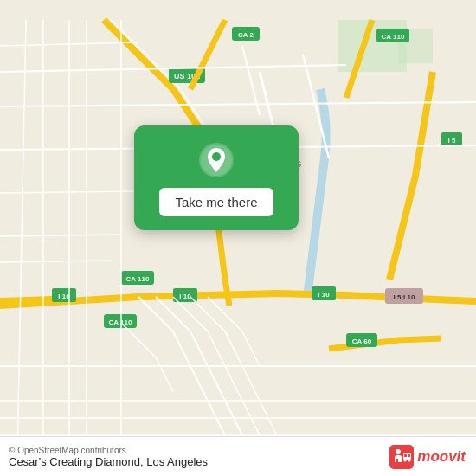  I want to click on bottom-left-info: © OpenStreetMap contributors Cesar's Cre…, so click(108, 457).